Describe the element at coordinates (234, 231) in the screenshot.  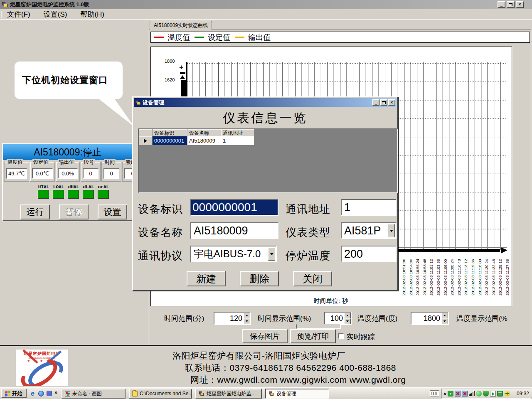
I see `device-name-field: AI5180009` at that location.